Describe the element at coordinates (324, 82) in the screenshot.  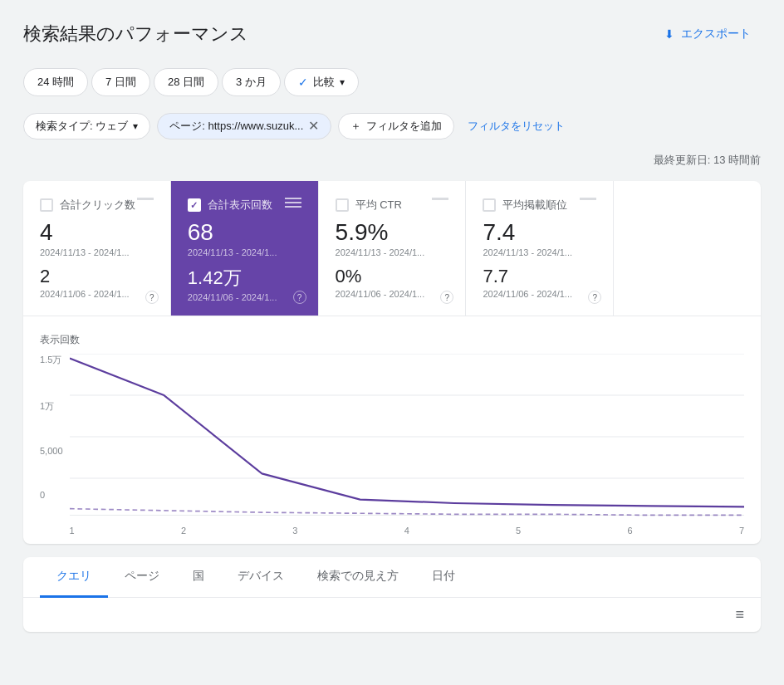
I see `compare-label: 比較` at that location.